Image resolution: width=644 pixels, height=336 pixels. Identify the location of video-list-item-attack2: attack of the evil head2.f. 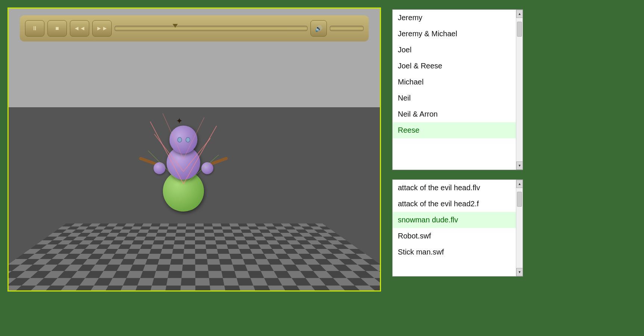
(454, 204).